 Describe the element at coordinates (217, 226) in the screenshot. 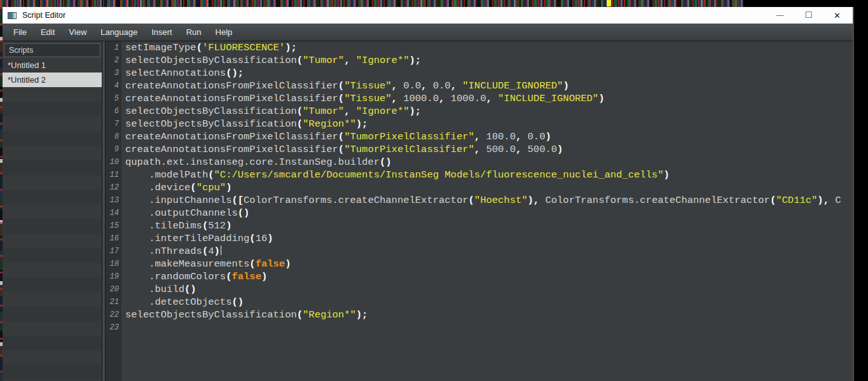

I see `code-text: 512` at that location.